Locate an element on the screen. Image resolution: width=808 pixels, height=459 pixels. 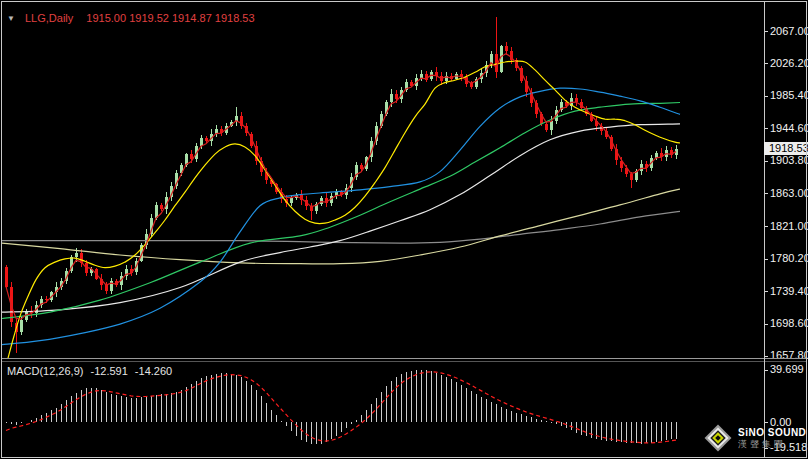
panel-separator-shadow is located at coordinates (404, 362).